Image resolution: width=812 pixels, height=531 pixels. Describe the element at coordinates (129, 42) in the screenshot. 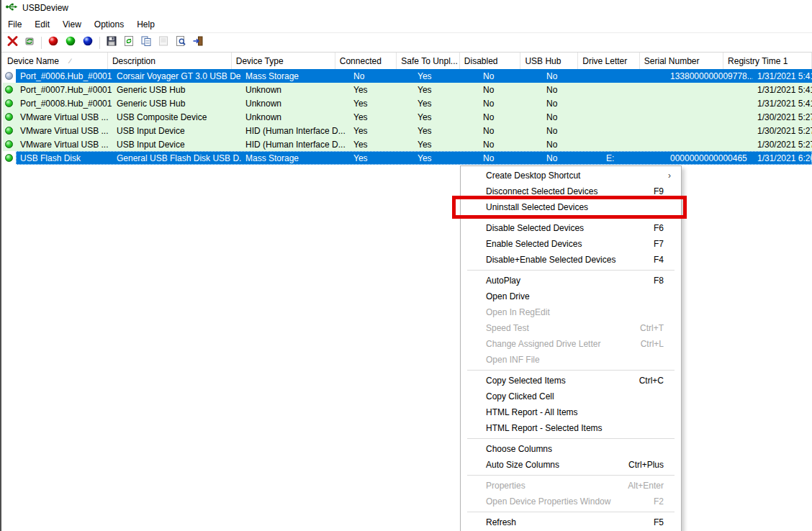

I see `refresh-button` at that location.